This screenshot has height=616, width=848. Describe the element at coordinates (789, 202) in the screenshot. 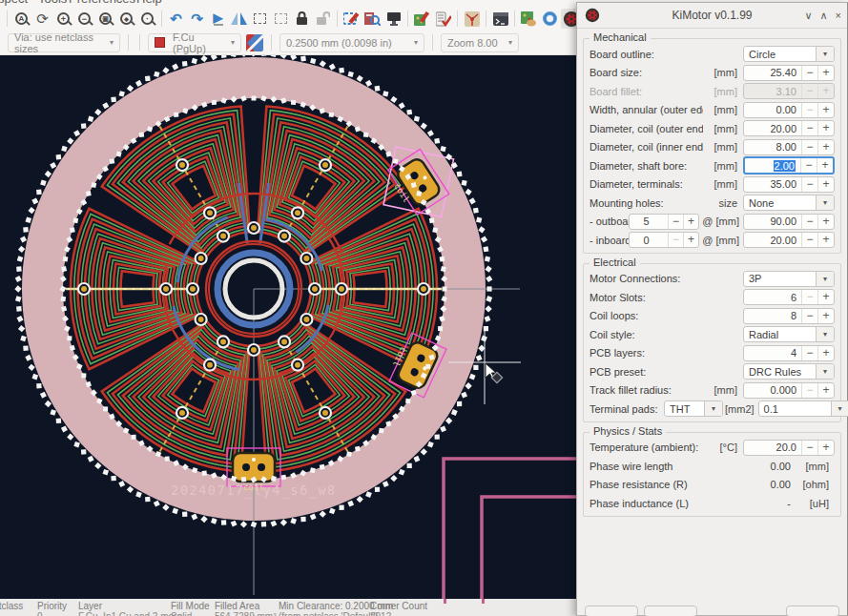

I see `mounting-holes-select: None▾` at that location.